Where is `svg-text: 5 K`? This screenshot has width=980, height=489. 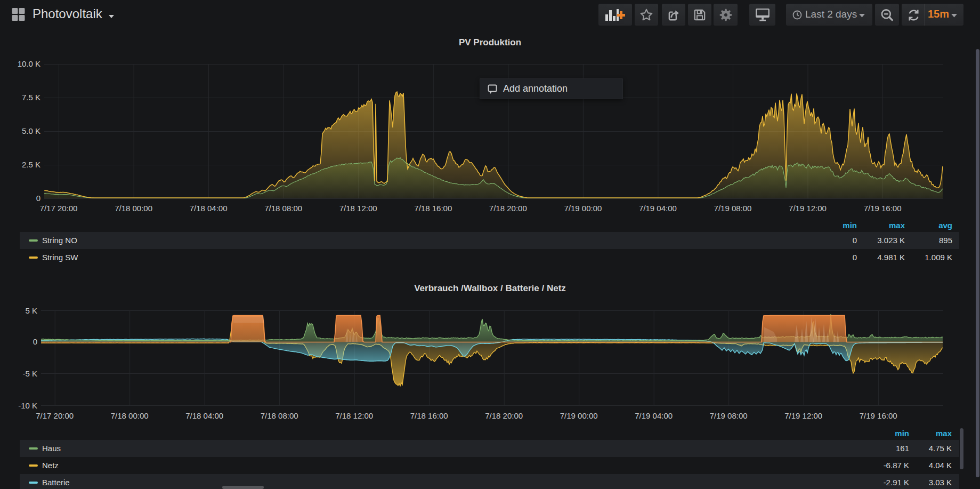 svg-text: 5 K is located at coordinates (31, 310).